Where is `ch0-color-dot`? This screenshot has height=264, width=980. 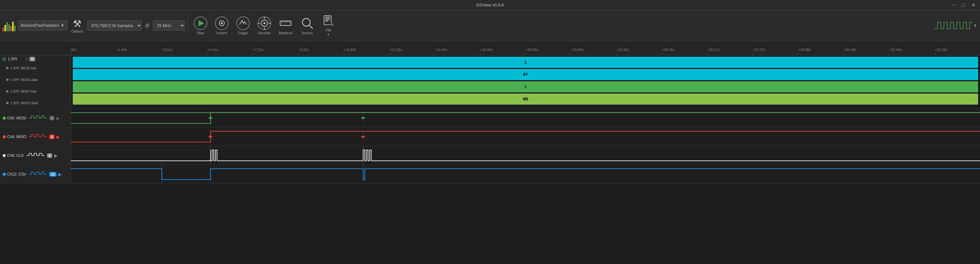 ch0-color-dot is located at coordinates (4, 118).